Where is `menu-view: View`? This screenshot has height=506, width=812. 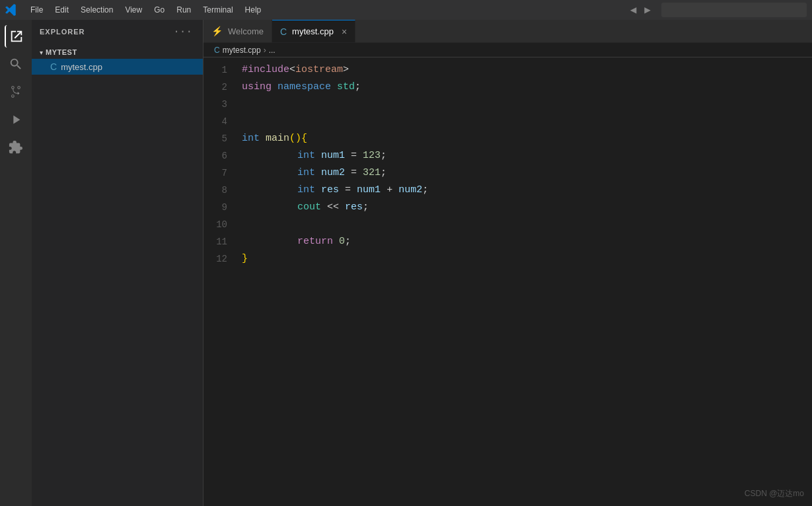 menu-view: View is located at coordinates (133, 10).